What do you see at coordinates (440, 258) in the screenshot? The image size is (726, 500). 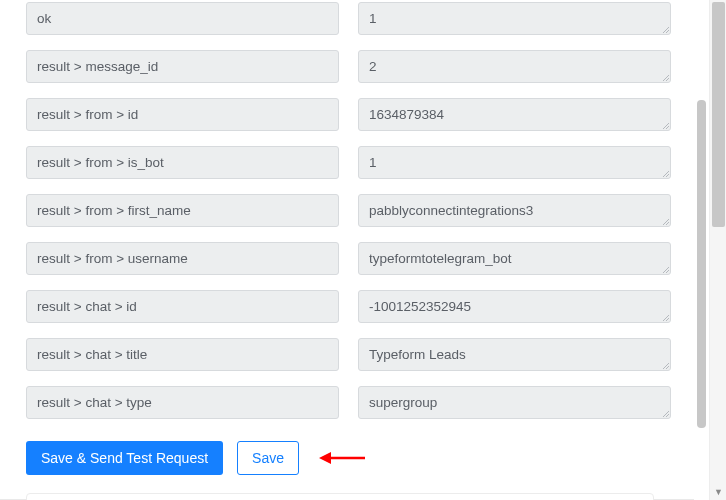 I see `response-value-text: typeformtotelegram_bot` at bounding box center [440, 258].